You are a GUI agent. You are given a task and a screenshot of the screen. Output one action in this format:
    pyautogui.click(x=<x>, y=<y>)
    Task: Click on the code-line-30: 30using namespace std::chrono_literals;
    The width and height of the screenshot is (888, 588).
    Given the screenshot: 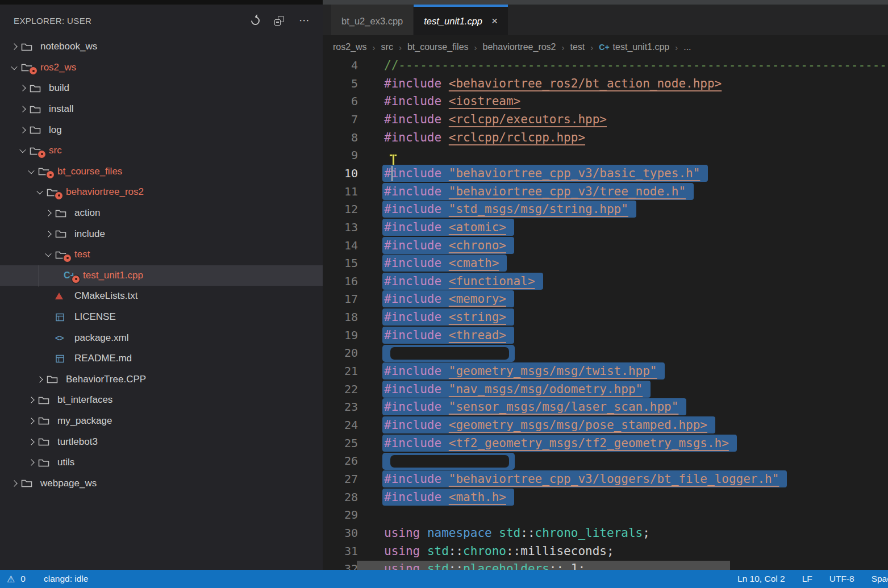 What is the action you would take?
    pyautogui.click(x=606, y=533)
    